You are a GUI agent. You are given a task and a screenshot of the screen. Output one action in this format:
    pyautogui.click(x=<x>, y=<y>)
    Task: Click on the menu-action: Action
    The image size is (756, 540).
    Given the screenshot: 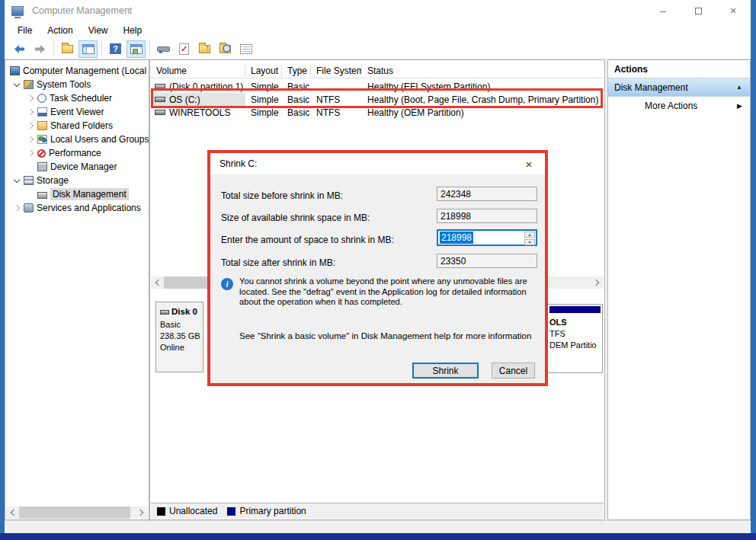 What is the action you would take?
    pyautogui.click(x=59, y=30)
    